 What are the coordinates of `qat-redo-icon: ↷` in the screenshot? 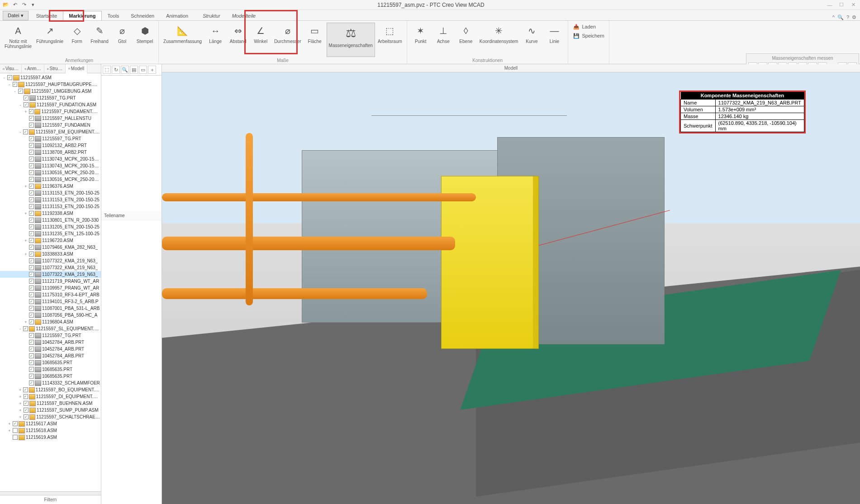 It's located at (24, 5).